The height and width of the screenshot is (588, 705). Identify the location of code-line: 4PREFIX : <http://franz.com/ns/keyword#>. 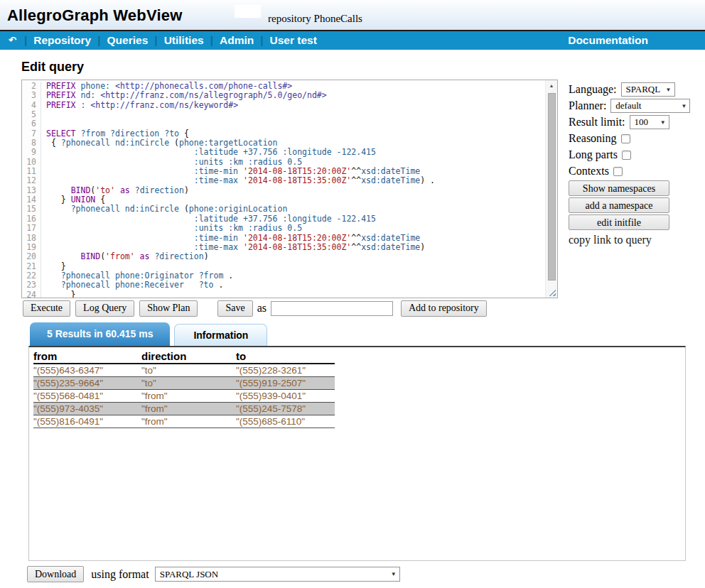
(284, 105).